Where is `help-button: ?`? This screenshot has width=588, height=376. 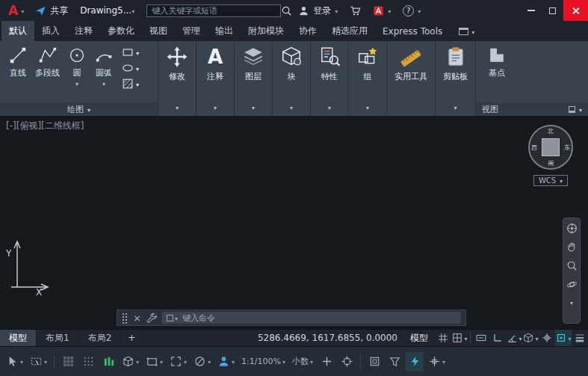
help-button: ? is located at coordinates (412, 10).